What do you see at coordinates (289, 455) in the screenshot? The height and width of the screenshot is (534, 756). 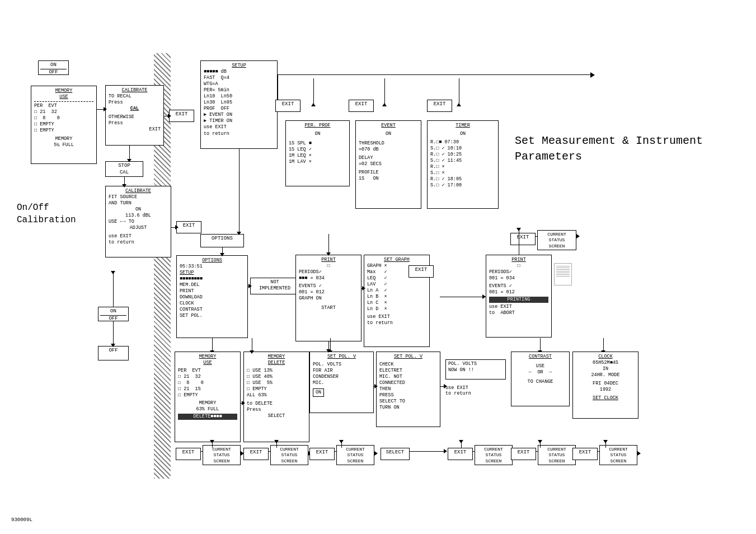 I see `cs-mem-del: CURRENTSTATUSSCREEN` at bounding box center [289, 455].